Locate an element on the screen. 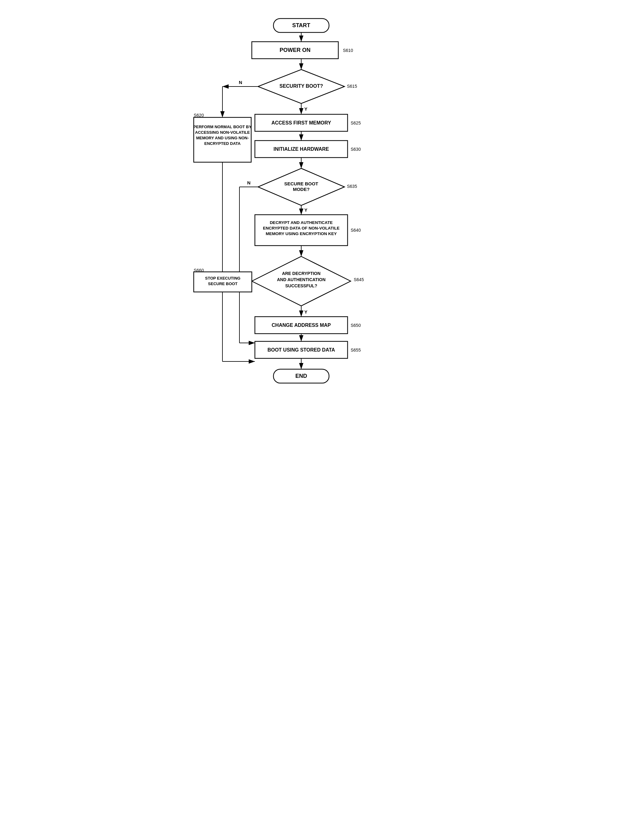  decryption-success-label-1: ARE DECRYPTION is located at coordinates (301, 274).